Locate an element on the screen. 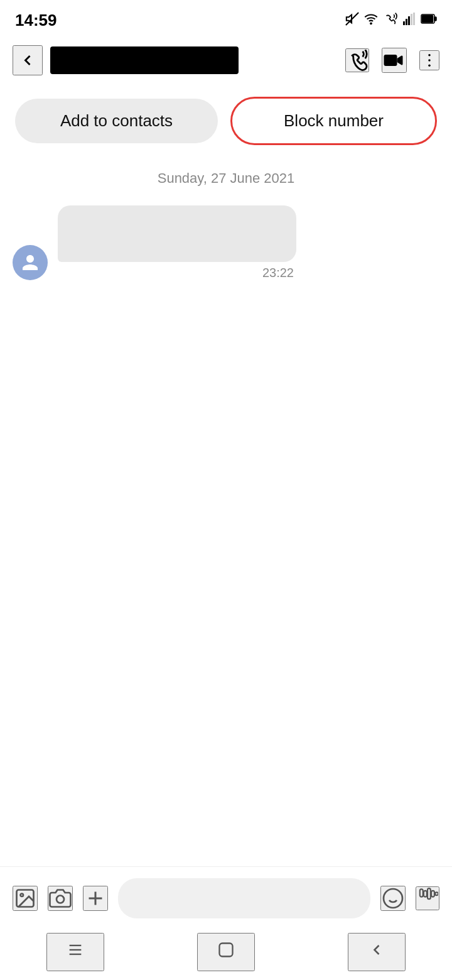 This screenshot has width=452, height=980. back-button is located at coordinates (28, 60).